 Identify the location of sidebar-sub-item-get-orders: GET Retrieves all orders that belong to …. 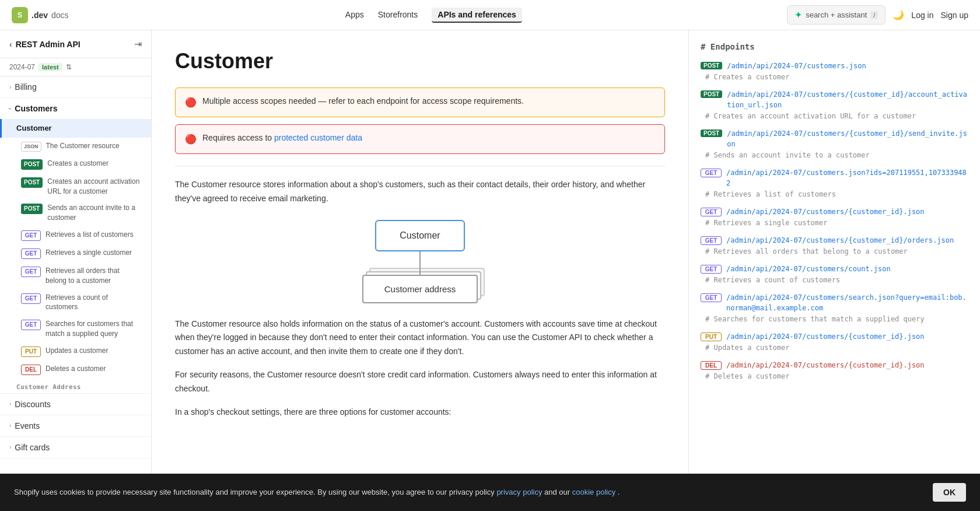
(76, 276).